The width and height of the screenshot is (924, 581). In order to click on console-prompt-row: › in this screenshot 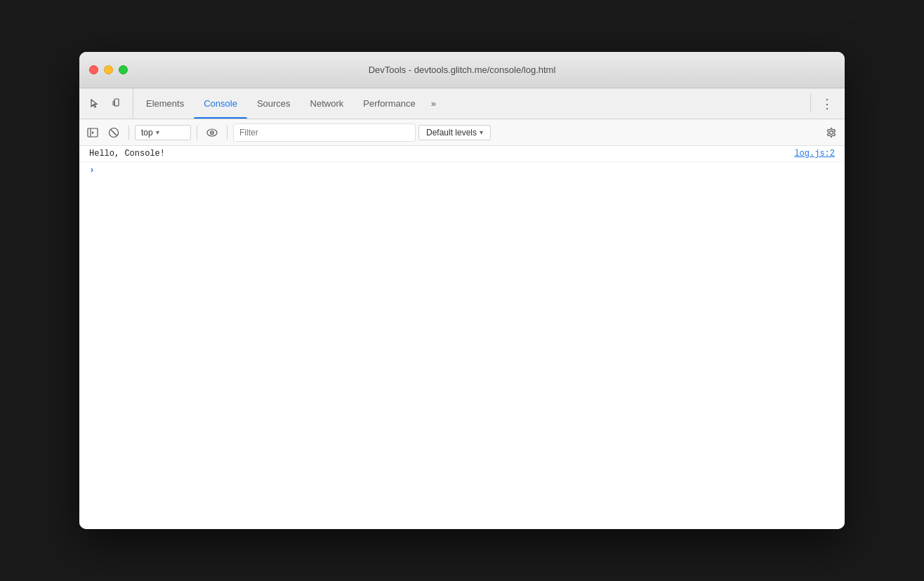, I will do `click(462, 170)`.